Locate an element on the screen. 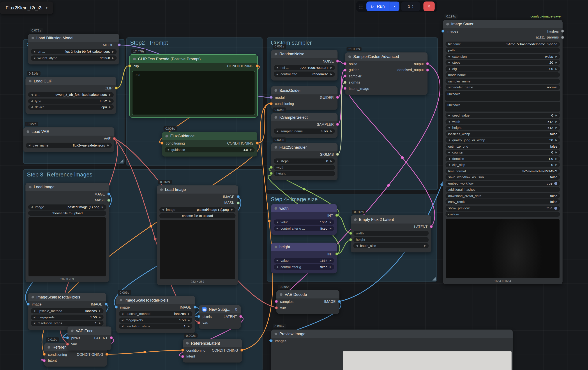 The image size is (588, 370). widget-control-after-generate: control after g ...fixed is located at coordinates (304, 228).